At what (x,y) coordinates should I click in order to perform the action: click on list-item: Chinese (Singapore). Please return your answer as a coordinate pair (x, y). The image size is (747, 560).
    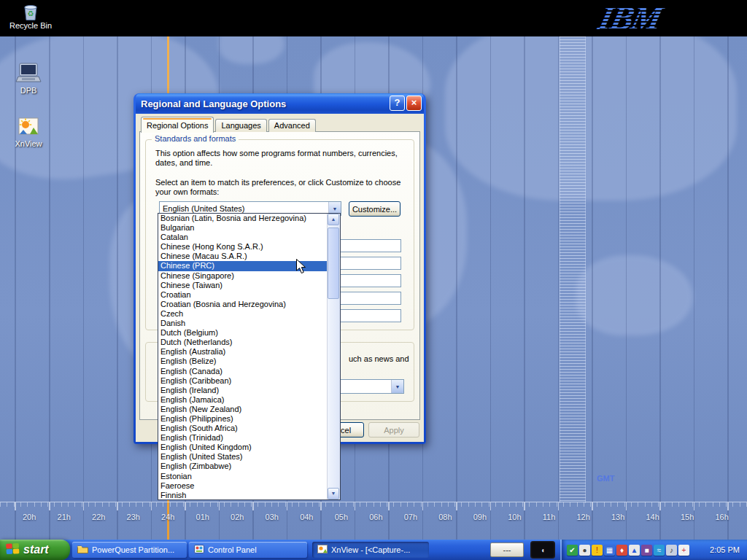
    Looking at the image, I should click on (242, 276).